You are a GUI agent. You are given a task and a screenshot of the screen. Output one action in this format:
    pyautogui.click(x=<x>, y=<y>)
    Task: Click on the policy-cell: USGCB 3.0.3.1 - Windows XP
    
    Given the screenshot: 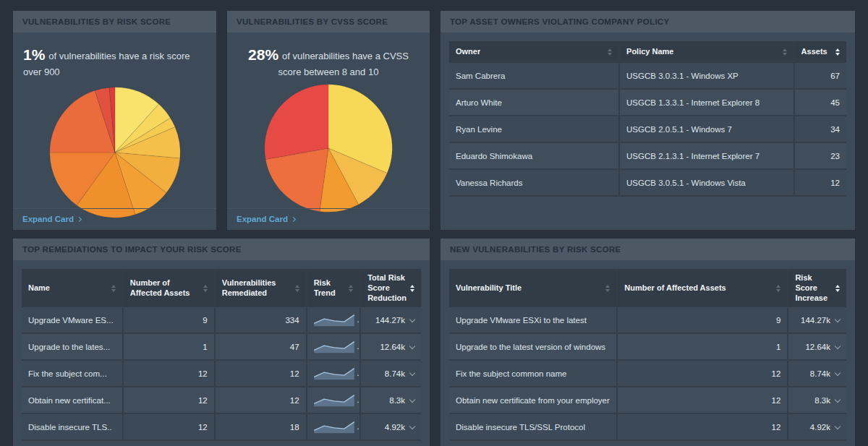 What is the action you would take?
    pyautogui.click(x=707, y=77)
    